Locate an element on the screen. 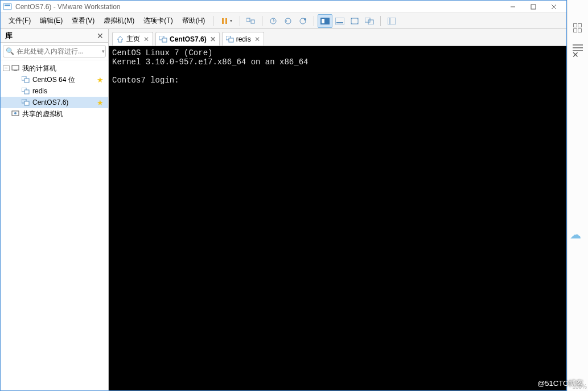 The width and height of the screenshot is (588, 391). tree-row-CentOS7.6): CentOS7.6)★ is located at coordinates (55, 102).